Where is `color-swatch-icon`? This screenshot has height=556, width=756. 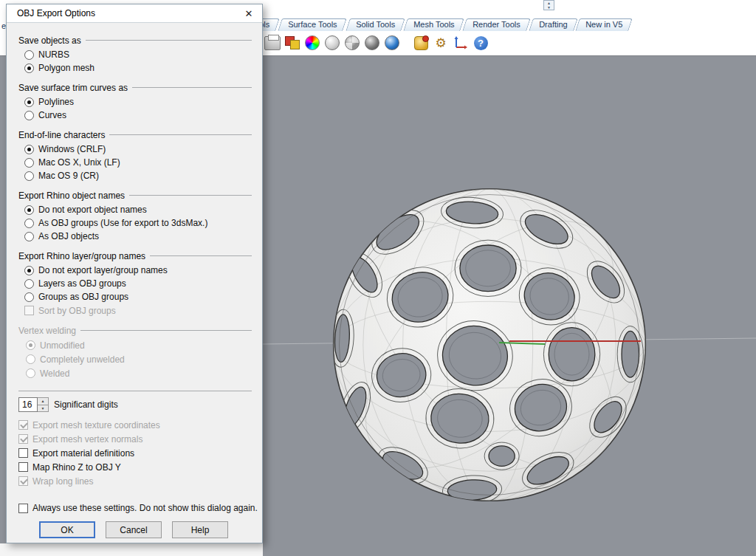 color-swatch-icon is located at coordinates (292, 43).